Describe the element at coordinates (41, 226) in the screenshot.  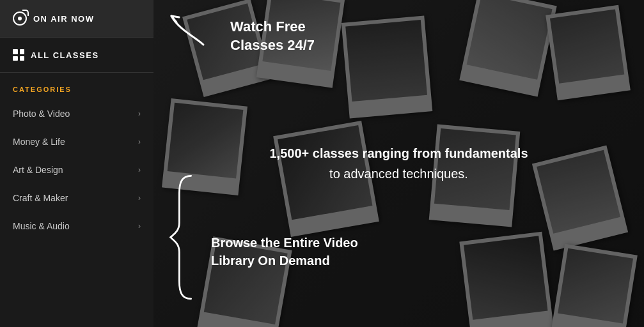
I see `category-label-music-audio: Music & Audio` at that location.